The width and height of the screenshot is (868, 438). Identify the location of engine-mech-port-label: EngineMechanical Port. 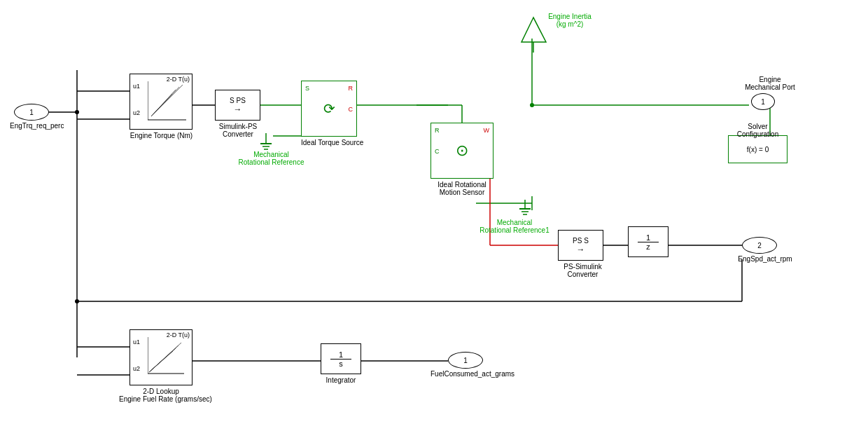
(770, 83).